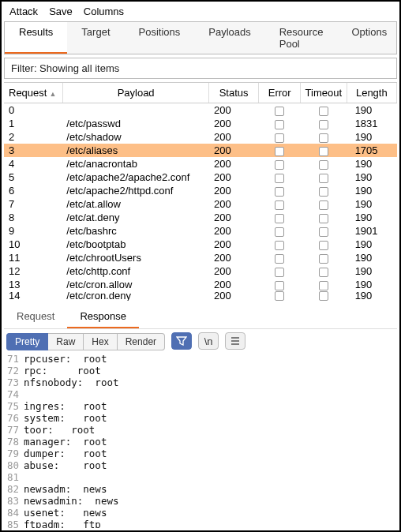  What do you see at coordinates (229, 38) in the screenshot?
I see `tab-payloads: Payloads` at bounding box center [229, 38].